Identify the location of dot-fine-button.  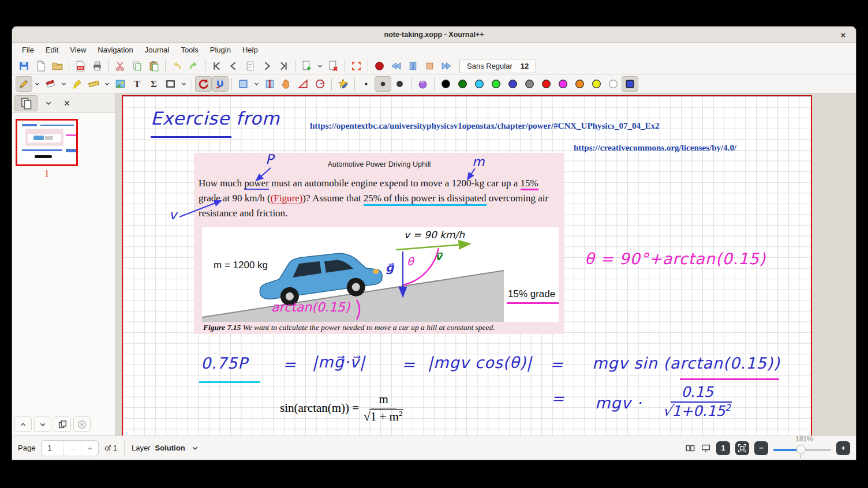
(366, 84).